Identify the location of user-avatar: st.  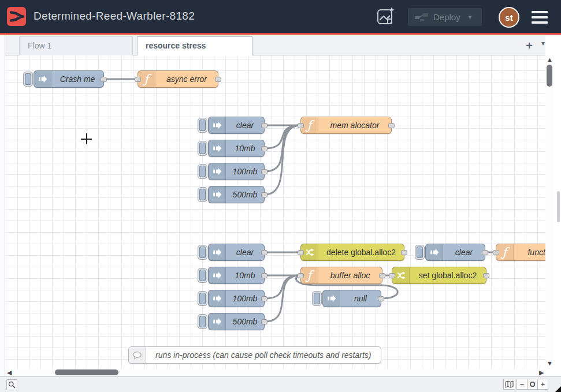
(509, 17).